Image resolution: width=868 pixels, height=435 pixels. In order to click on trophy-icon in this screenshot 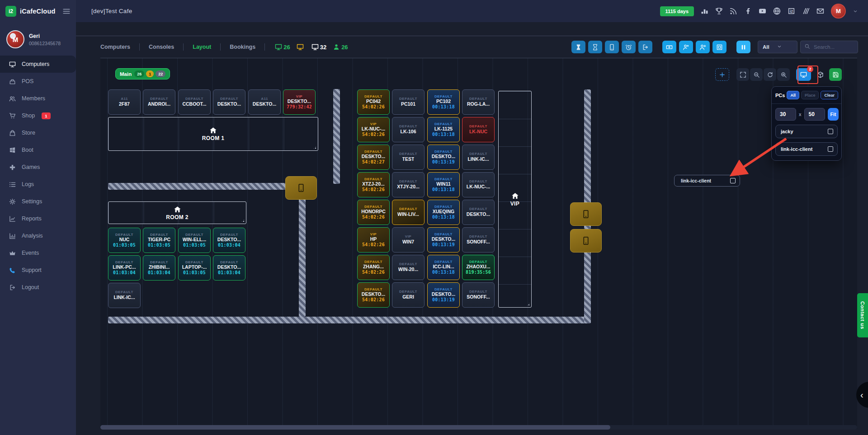, I will do `click(719, 11)`.